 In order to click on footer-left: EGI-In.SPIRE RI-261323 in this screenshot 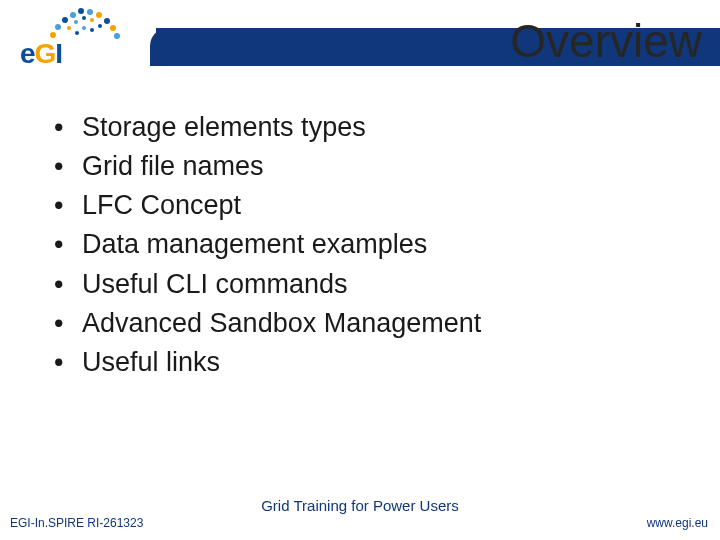, I will do `click(76, 523)`.